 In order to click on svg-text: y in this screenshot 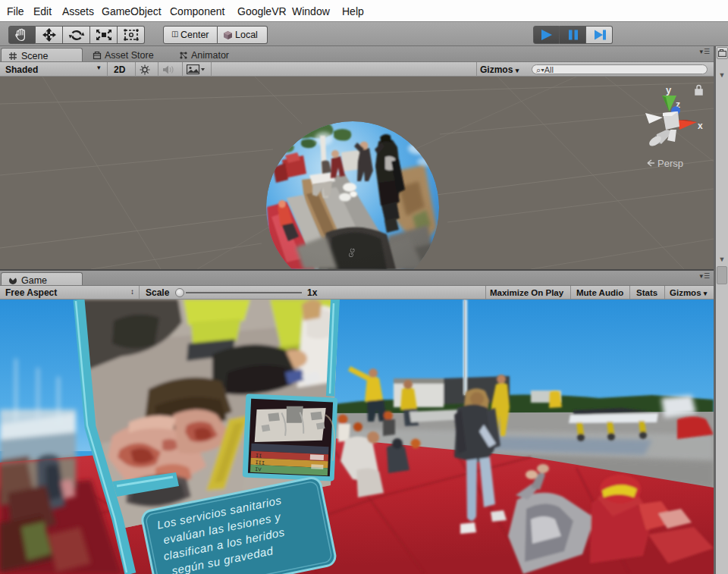, I will do `click(669, 89)`.